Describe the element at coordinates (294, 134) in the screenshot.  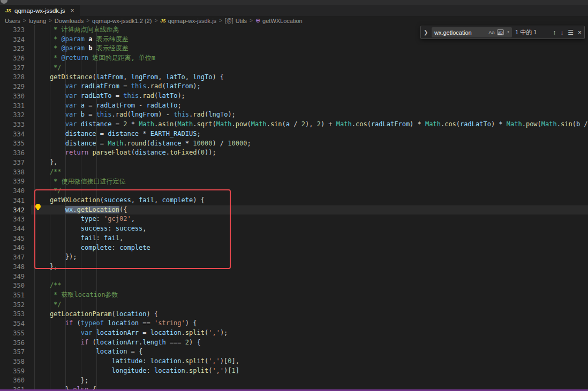
I see `code-line: 334 distance = distance * EARTH_RADIUS;` at that location.